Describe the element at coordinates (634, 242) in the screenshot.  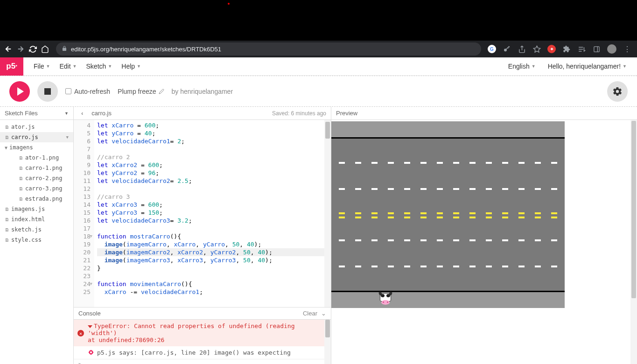
I see `preview-scrollbar` at that location.